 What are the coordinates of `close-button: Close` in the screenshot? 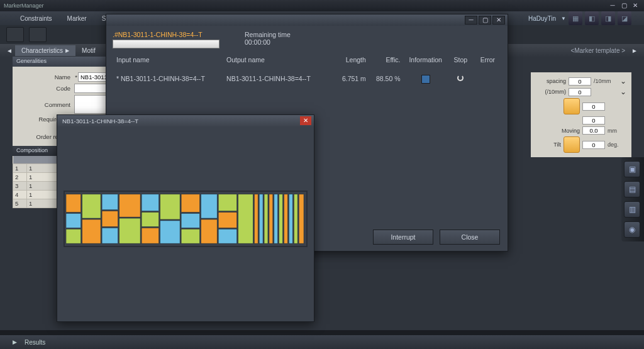 It's located at (470, 237).